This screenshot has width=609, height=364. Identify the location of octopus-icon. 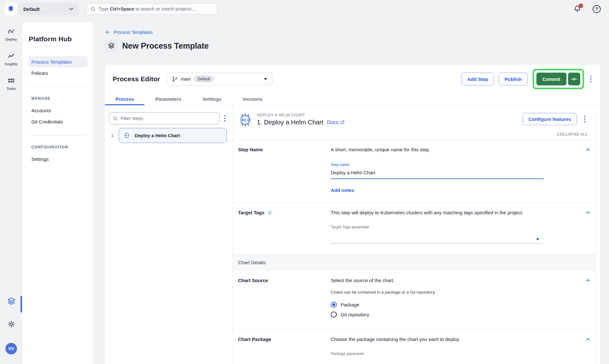
(11, 9).